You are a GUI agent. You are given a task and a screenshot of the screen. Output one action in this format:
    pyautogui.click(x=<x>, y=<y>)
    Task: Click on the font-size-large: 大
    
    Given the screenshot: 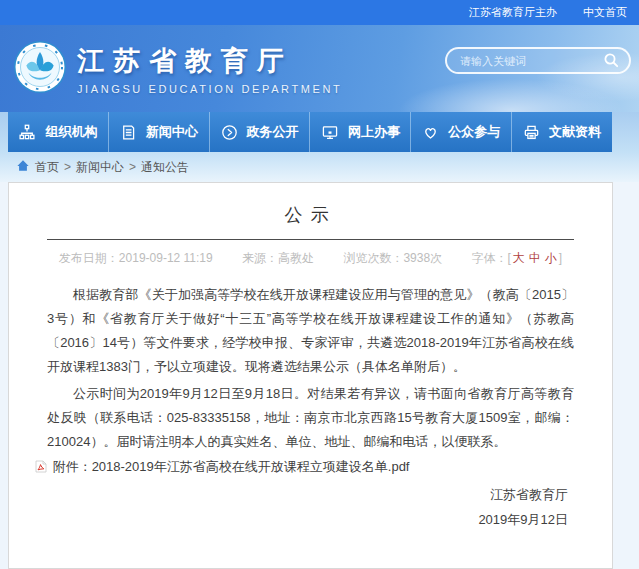 What is the action you would take?
    pyautogui.click(x=519, y=258)
    